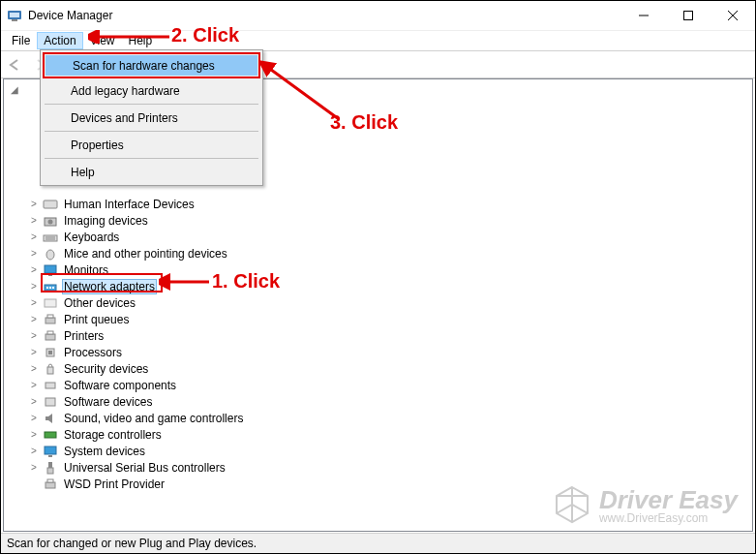 This screenshot has height=554, width=756. What do you see at coordinates (688, 15) in the screenshot?
I see `maximize-button` at bounding box center [688, 15].